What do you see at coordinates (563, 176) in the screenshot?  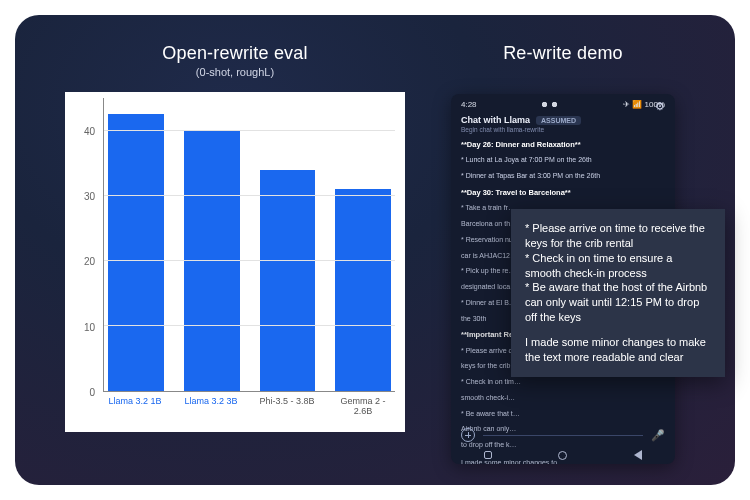 I see `msg-line: * Dinner at Tapas Bar at 3:00 PM on the …` at bounding box center [563, 176].